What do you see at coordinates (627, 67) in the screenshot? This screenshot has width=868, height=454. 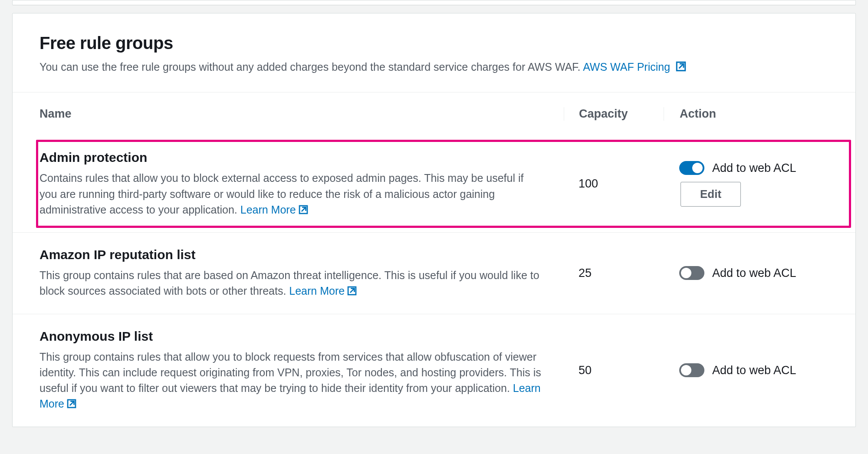 I see `pricing-link-text: AWS WAF Pricing` at bounding box center [627, 67].